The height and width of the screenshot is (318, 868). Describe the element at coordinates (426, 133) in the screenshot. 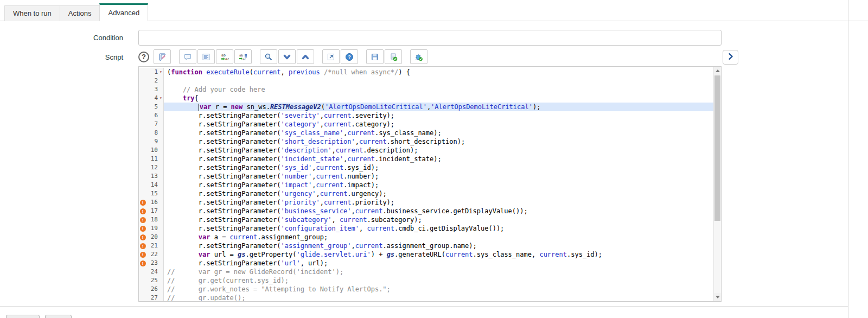

I see `code-line: 8 r.setStringParameter('sys_class_name',…` at that location.